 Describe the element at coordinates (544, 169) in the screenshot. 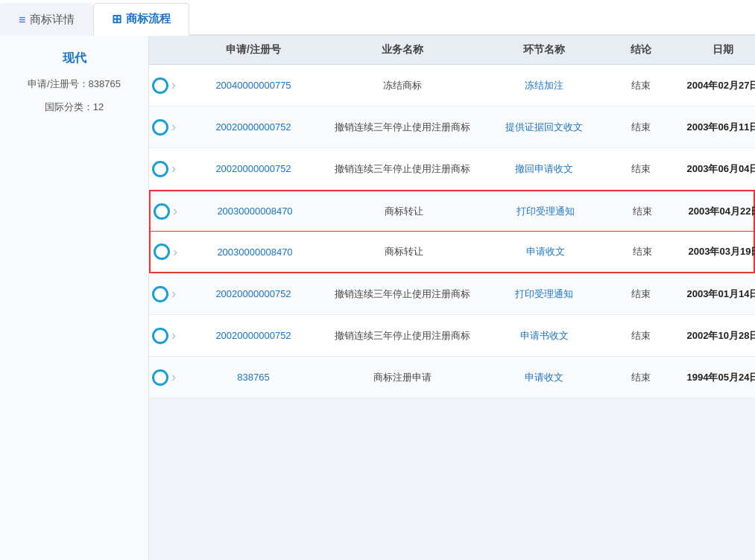

I see `step-name-cell: 撤回申请收文` at that location.